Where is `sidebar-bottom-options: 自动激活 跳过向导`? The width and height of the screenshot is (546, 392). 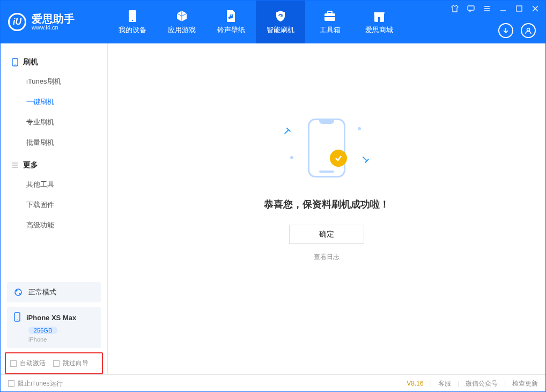
sidebar-bottom-options: 自动激活 跳过向导 is located at coordinates (54, 364).